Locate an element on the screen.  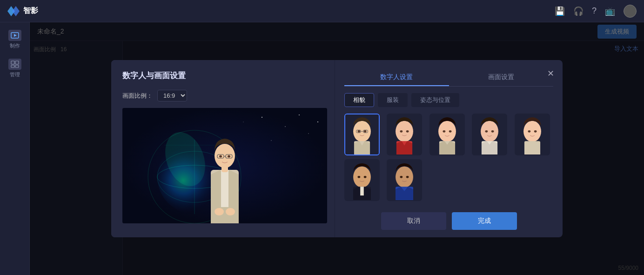
manage-icon is located at coordinates (15, 64).